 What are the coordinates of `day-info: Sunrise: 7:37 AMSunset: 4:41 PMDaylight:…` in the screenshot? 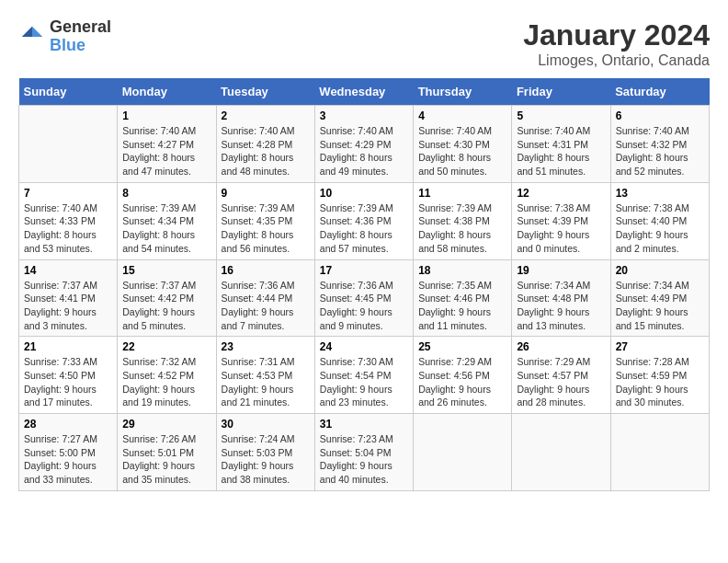 It's located at (68, 305).